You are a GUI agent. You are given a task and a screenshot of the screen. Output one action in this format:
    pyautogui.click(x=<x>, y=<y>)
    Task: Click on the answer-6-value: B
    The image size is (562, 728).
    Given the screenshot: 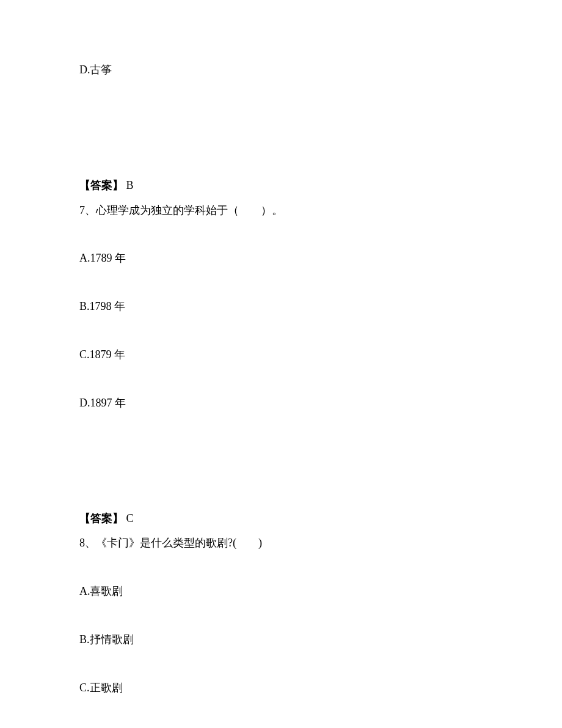 What is the action you would take?
    pyautogui.click(x=130, y=185)
    